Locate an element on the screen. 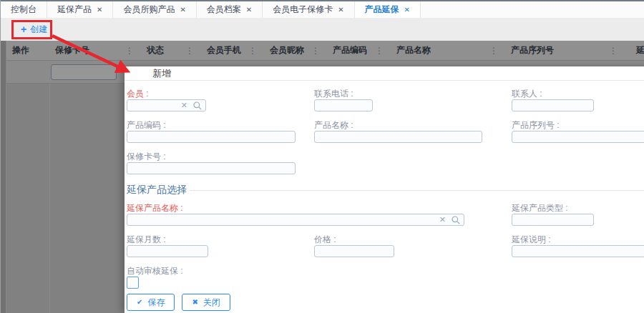 The image size is (644, 313). cross-icon: ✖ is located at coordinates (195, 302).